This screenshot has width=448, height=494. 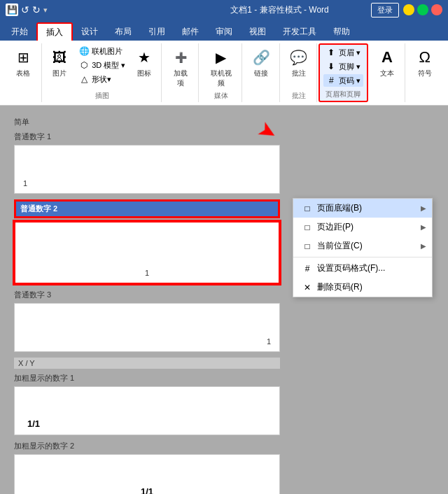 I want to click on group-symbols-content: Ω 符号, so click(x=425, y=73).